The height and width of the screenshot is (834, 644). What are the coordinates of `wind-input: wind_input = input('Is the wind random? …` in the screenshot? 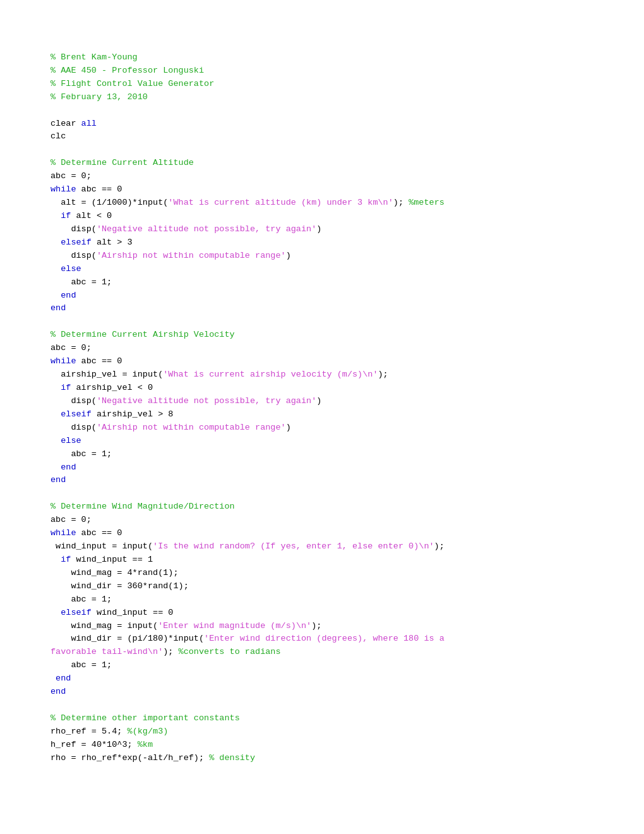 It's located at (247, 546).